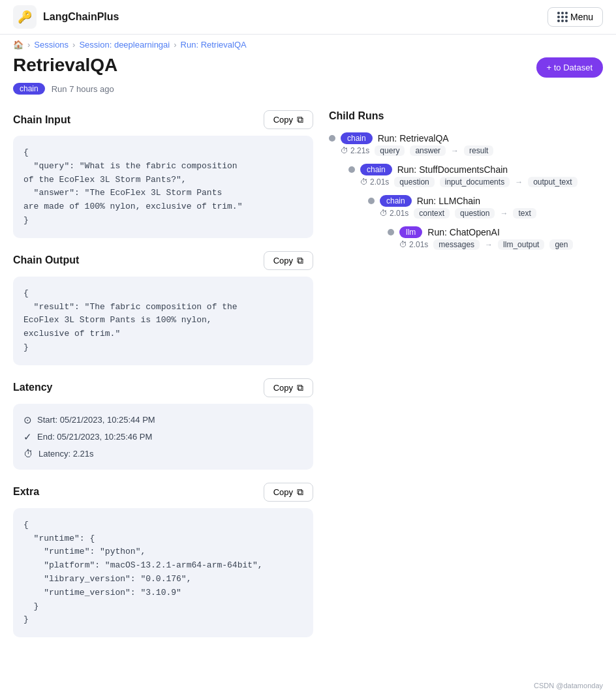 The height and width of the screenshot is (696, 616). What do you see at coordinates (466, 194) in the screenshot?
I see `runs-container: chainRun: RetrievalQA⏱2.21squeryanswer→r…` at bounding box center [466, 194].